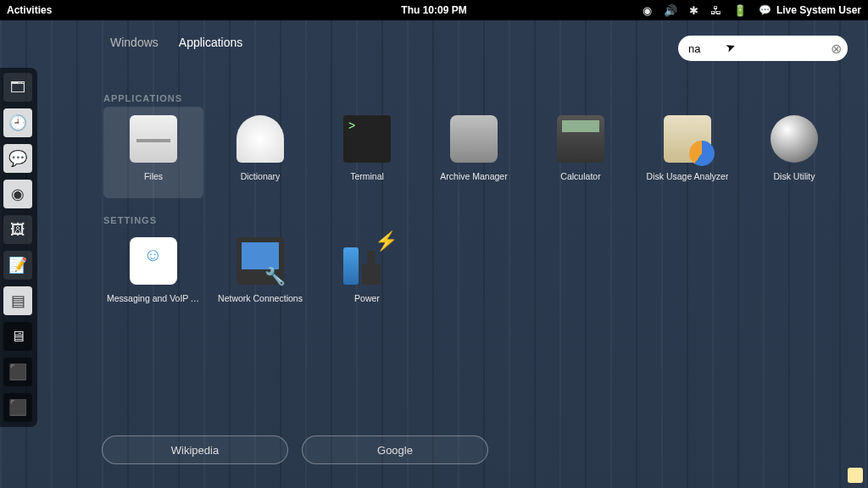  Describe the element at coordinates (580, 176) in the screenshot. I see `app-label: Calculator` at that location.